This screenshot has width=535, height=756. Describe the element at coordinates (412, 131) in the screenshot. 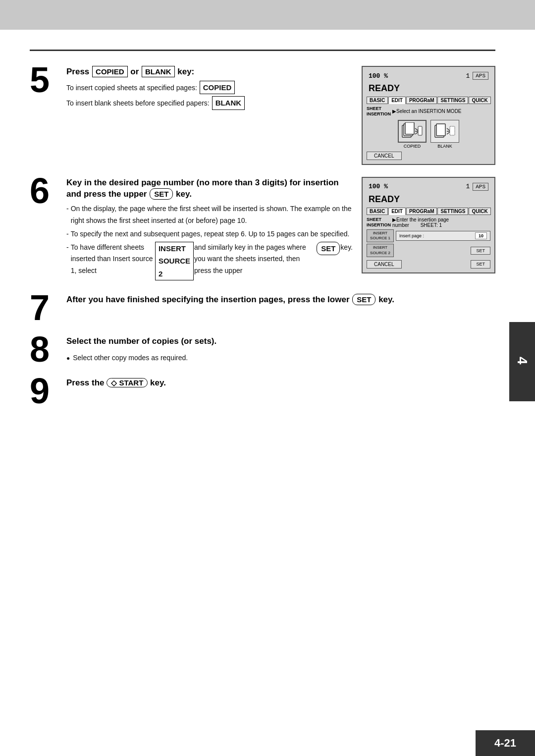

I see `copied-icon-svg` at that location.